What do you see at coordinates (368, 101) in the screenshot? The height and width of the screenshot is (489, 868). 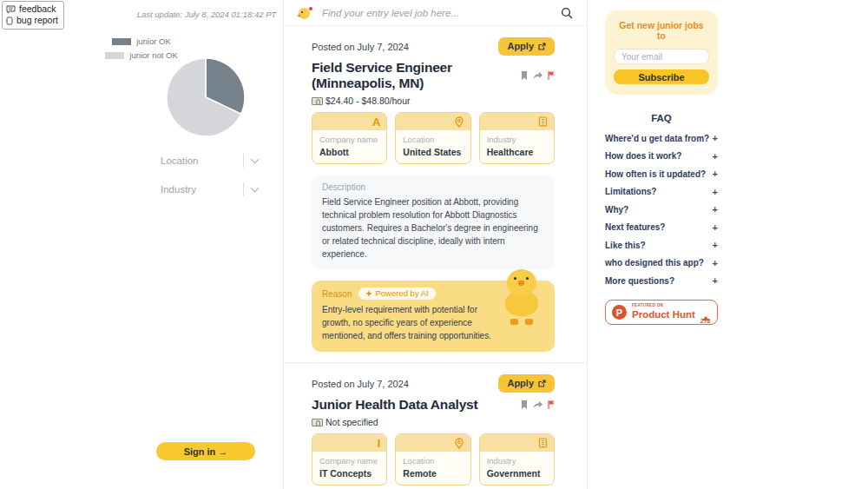 I see `salary-text: $24.40 - $48.80/hour` at bounding box center [368, 101].